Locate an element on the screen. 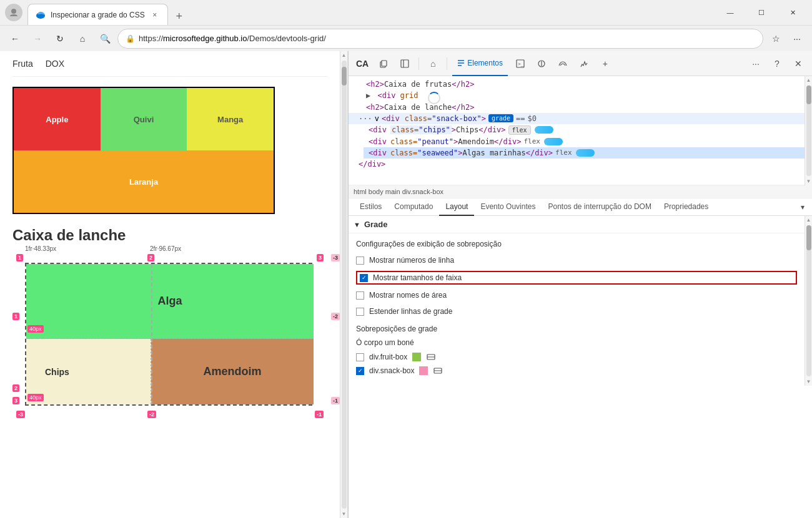  cb-show-line-numbers is located at coordinates (360, 261).